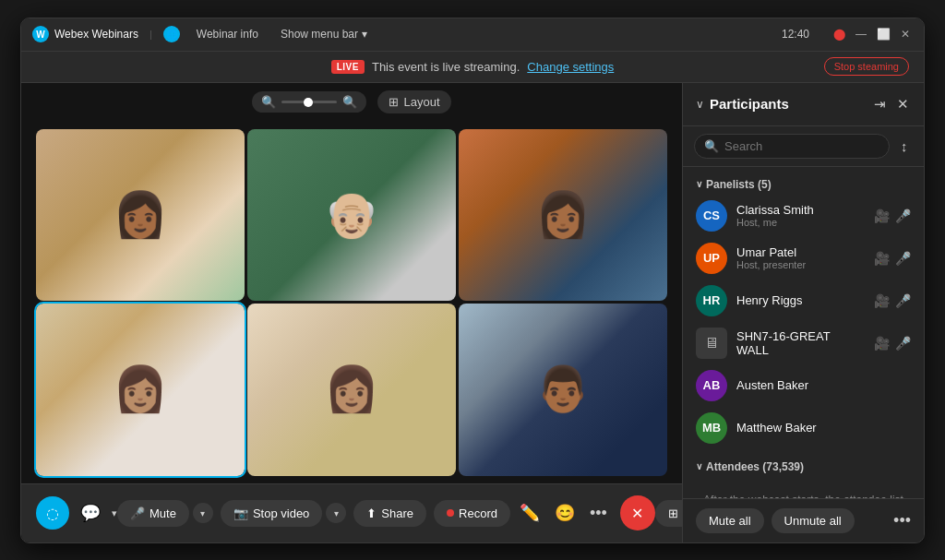 The height and width of the screenshot is (560, 945). Describe the element at coordinates (839, 34) in the screenshot. I see `close-button: ⬤` at that location.